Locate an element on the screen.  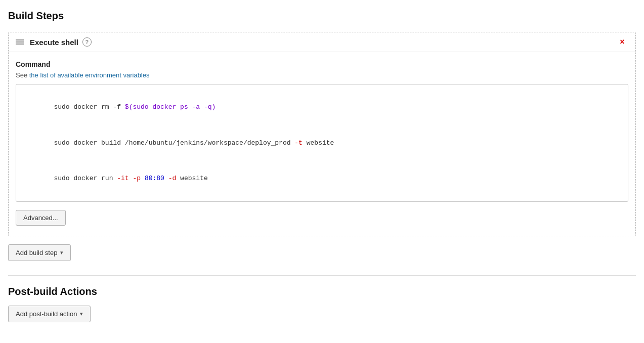
env-vars-link: the list of available environment variab… is located at coordinates (90, 75).